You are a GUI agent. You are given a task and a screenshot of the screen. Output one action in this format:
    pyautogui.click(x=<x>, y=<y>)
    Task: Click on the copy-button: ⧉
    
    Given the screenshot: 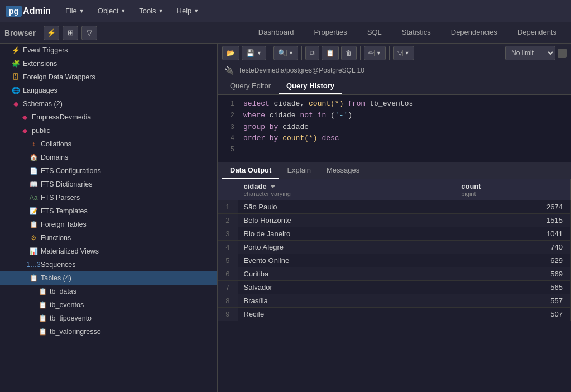 What is the action you would take?
    pyautogui.click(x=313, y=53)
    